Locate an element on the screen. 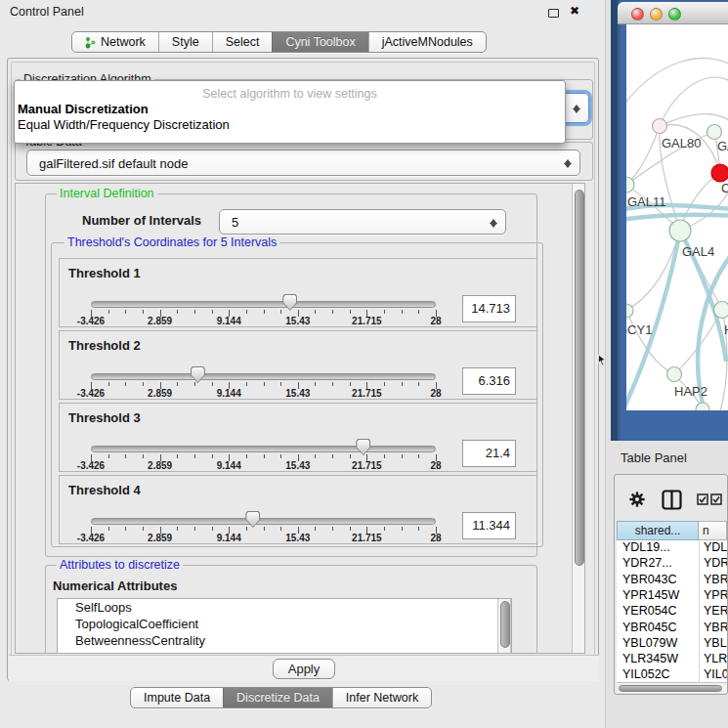 The height and width of the screenshot is (728, 728). settings-vertical-scrollbar is located at coordinates (578, 418).